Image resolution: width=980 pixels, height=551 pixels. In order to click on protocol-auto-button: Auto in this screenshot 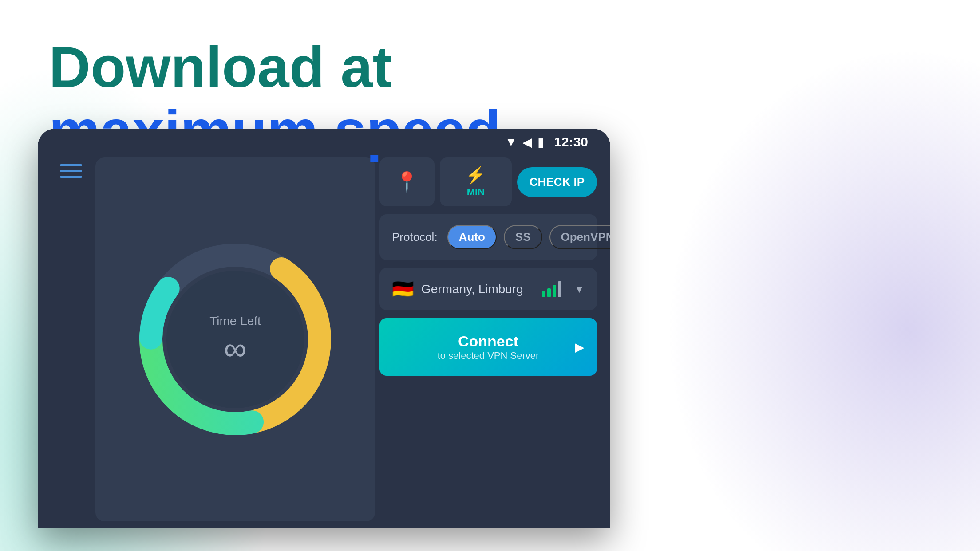, I will do `click(472, 237)`.